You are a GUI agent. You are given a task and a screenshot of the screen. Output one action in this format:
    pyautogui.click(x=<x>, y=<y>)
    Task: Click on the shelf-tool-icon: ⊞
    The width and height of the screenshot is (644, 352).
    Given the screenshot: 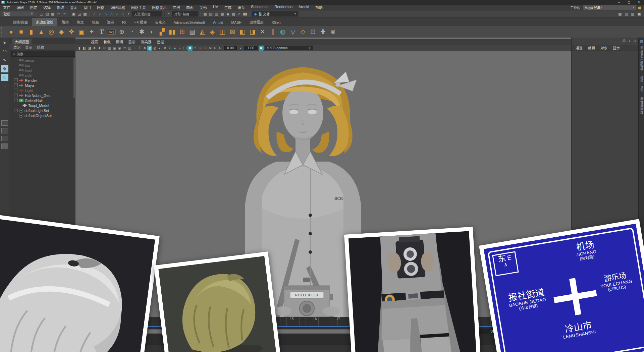 What is the action you would take?
    pyautogui.click(x=182, y=32)
    